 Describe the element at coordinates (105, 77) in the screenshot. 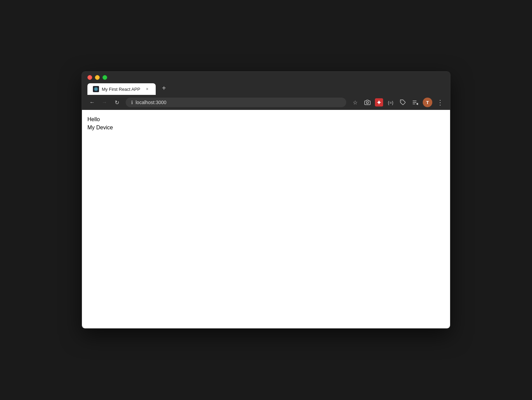

I see `maximize-button` at that location.